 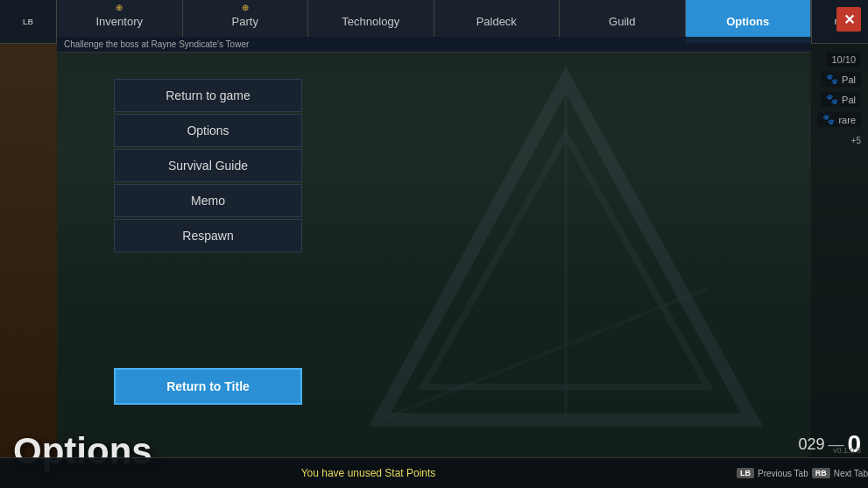 I want to click on pal-item-2: 🐾 Pal, so click(x=841, y=100).